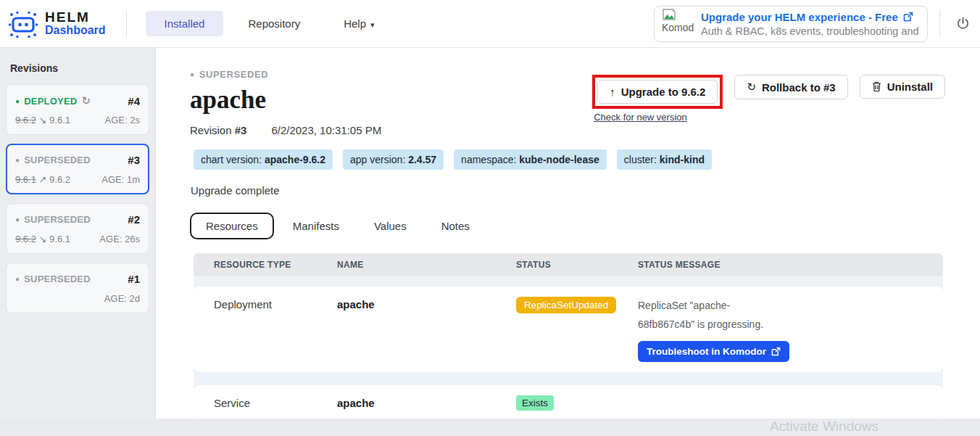 The height and width of the screenshot is (436, 980). What do you see at coordinates (568, 265) in the screenshot?
I see `table-header: RESOURCE TYPE NAME STATUS STATUS MESSAGE` at bounding box center [568, 265].